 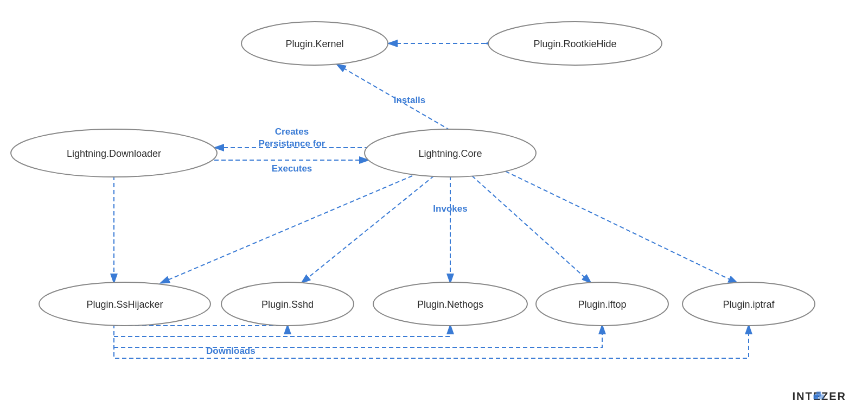 What do you see at coordinates (114, 154) in the screenshot?
I see `lightning-downloader-label: Lightning.Downloader` at bounding box center [114, 154].